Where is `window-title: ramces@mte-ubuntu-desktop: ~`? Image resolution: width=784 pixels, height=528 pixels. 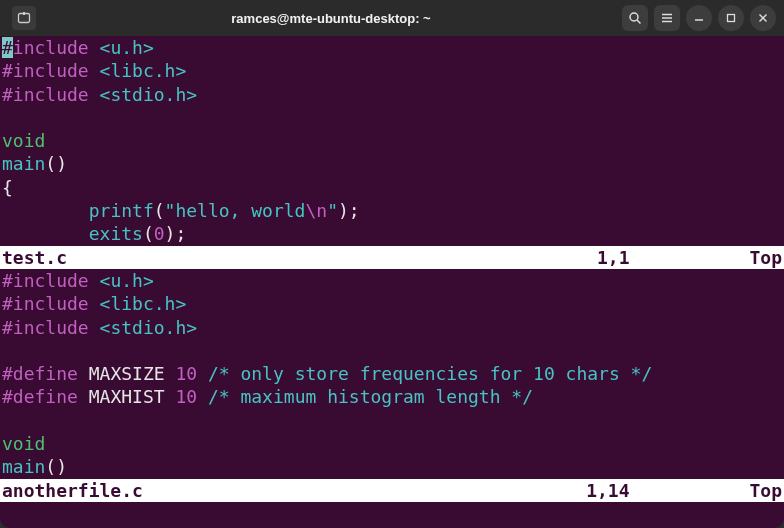 window-title: ramces@mte-ubuntu-desktop: ~ is located at coordinates (331, 18).